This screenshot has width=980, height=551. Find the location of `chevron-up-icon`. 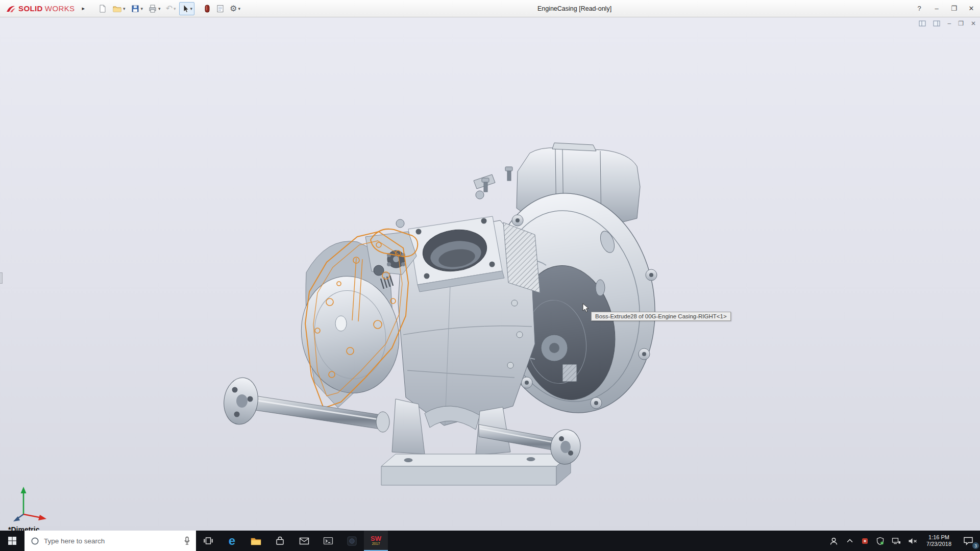

chevron-up-icon is located at coordinates (850, 541).